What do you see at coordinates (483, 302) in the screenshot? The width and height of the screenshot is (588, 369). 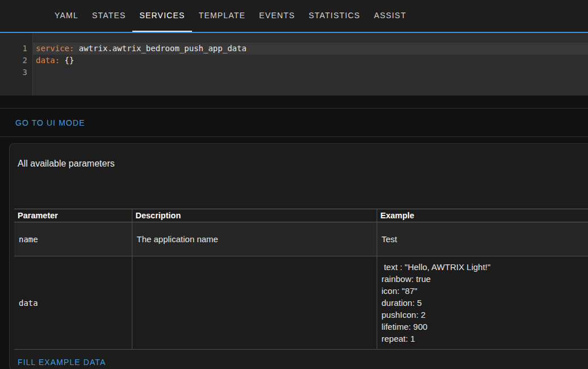 I see `example-line: duration: 5` at bounding box center [483, 302].